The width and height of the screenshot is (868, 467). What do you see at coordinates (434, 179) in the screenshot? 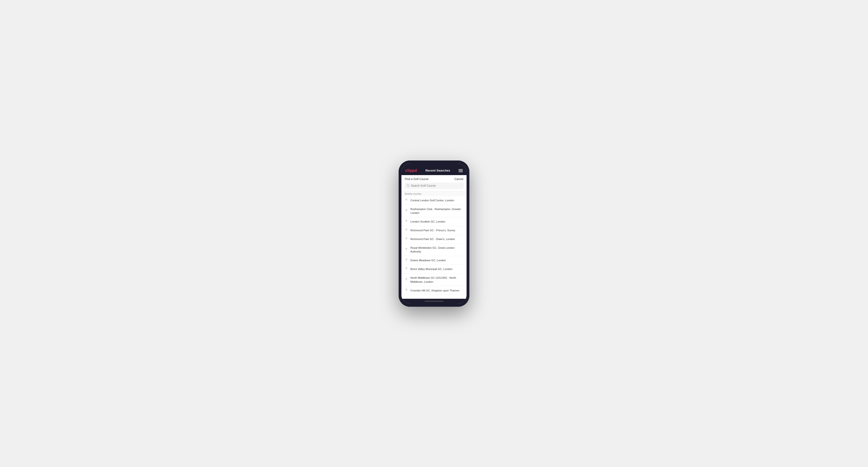
I see `find-bar: Find a Golf Course Cancel` at bounding box center [434, 179].